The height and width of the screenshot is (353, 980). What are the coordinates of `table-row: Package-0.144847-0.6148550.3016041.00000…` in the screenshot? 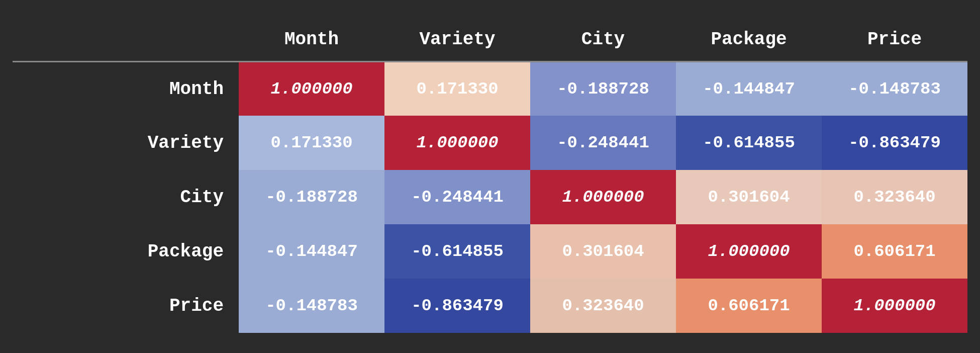 It's located at (490, 251).